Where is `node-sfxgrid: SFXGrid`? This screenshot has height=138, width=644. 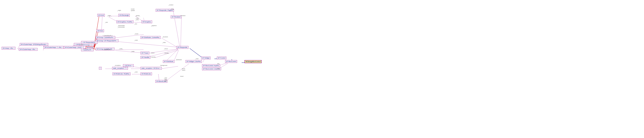 node-sfxgrid: SFXGrid is located at coordinates (101, 15).